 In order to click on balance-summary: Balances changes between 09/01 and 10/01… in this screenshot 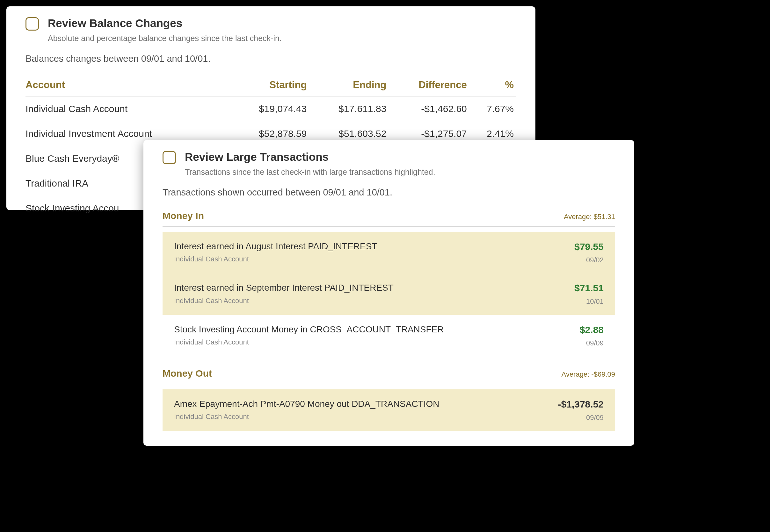, I will do `click(271, 59)`.